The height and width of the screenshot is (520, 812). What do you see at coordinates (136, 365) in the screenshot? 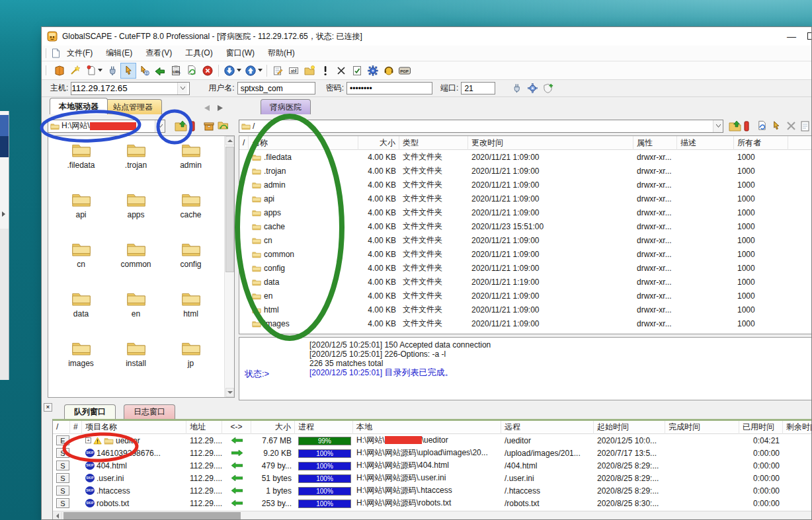
I see `local-folder-item: install` at bounding box center [136, 365].